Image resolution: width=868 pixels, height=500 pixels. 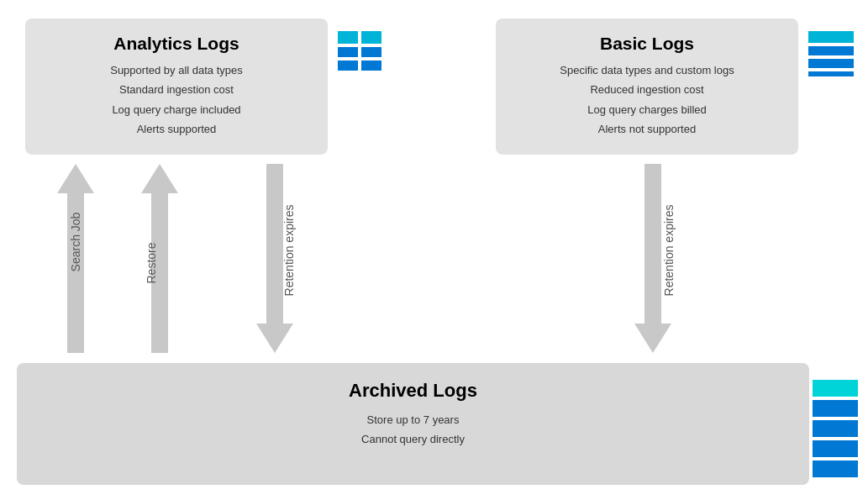 What do you see at coordinates (413, 391) in the screenshot?
I see `archived-title: Archived Logs` at bounding box center [413, 391].